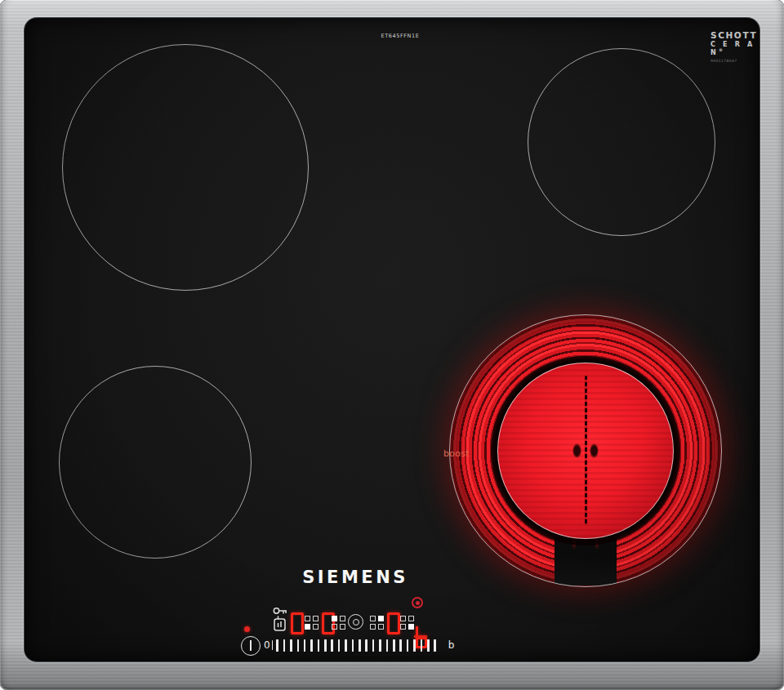 The image size is (784, 690). Describe the element at coordinates (407, 622) in the screenshot. I see `zone-select-key-front-right` at that location.